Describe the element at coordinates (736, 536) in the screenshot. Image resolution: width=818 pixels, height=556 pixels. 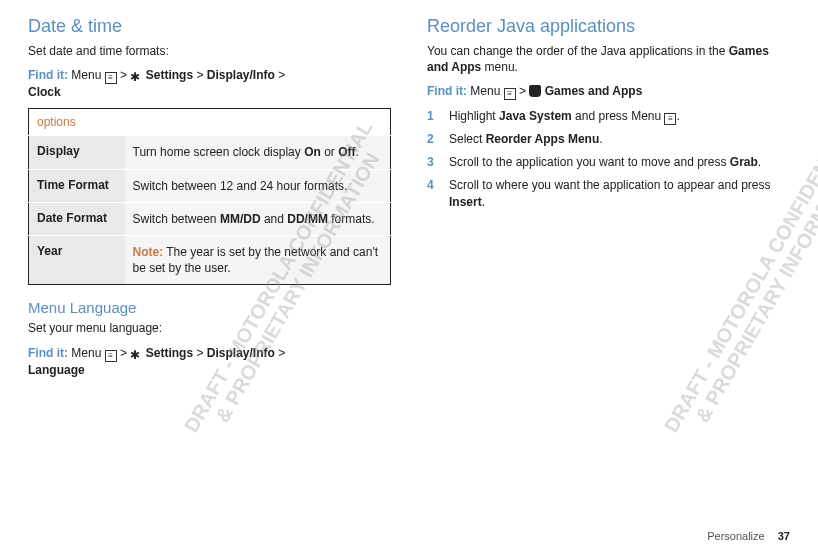
I see `footer-section: Personalize` at that location.